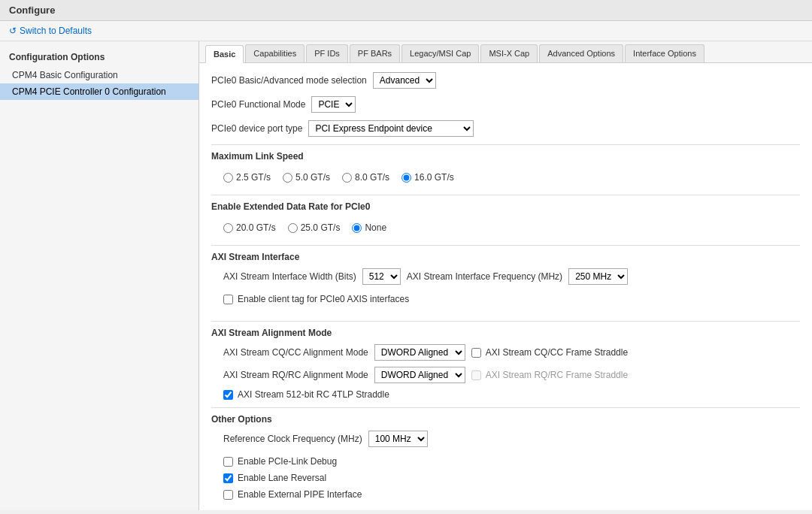  What do you see at coordinates (50, 31) in the screenshot?
I see `switch-defaults-link: ↺ Switch to Defaults` at bounding box center [50, 31].